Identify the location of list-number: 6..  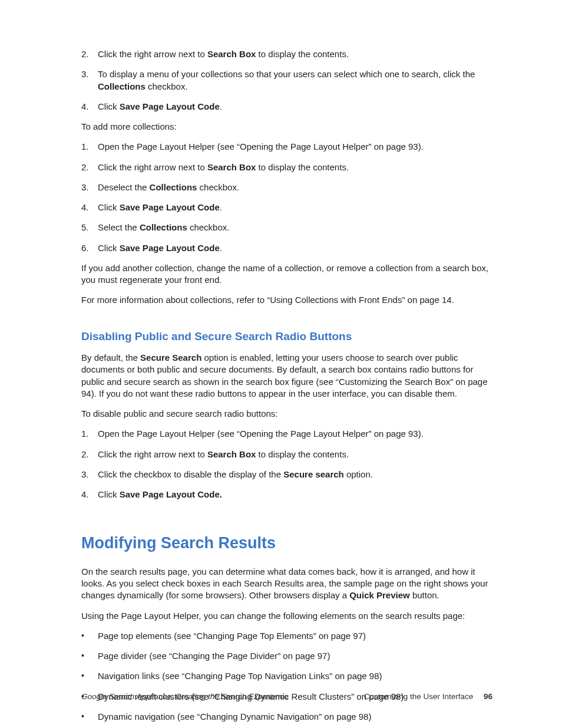
(90, 248).